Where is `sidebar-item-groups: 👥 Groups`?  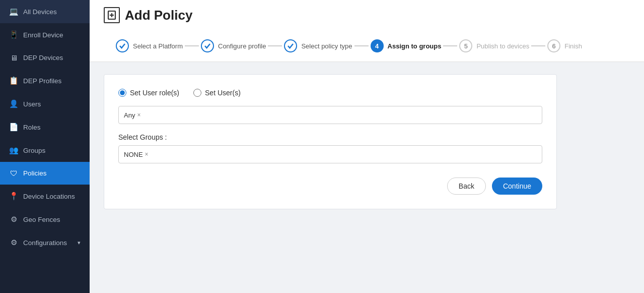
sidebar-item-groups: 👥 Groups is located at coordinates (45, 150).